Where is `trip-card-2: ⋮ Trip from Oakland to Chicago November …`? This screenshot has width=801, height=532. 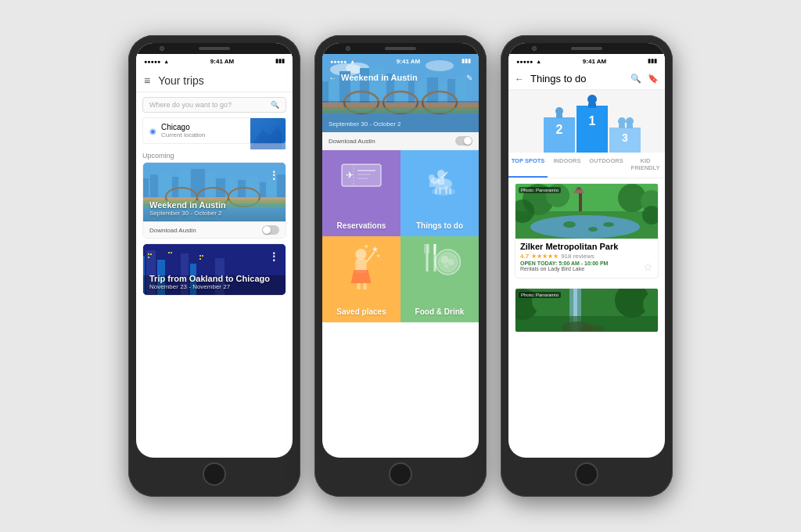
trip-card-2: ⋮ Trip from Oakland to Chicago November … is located at coordinates (214, 269).